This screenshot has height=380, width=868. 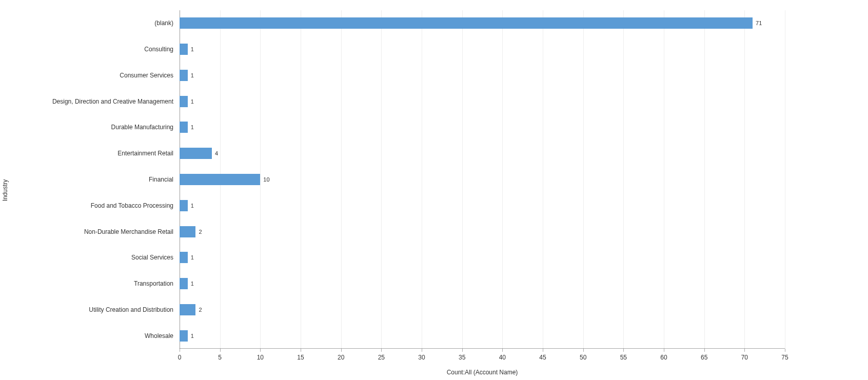 I want to click on x-tick-label: 25, so click(x=382, y=357).